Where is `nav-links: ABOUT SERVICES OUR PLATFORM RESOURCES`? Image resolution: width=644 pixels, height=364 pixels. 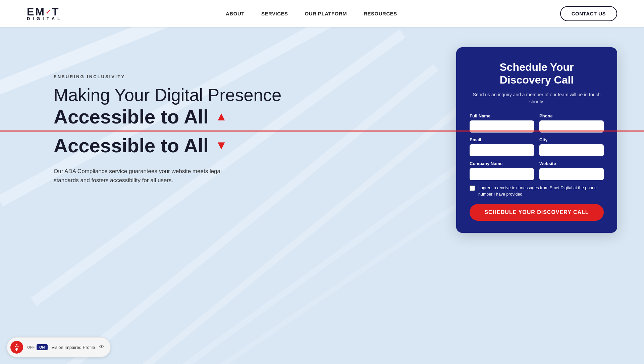 nav-links: ABOUT SERVICES OUR PLATFORM RESOURCES is located at coordinates (311, 14).